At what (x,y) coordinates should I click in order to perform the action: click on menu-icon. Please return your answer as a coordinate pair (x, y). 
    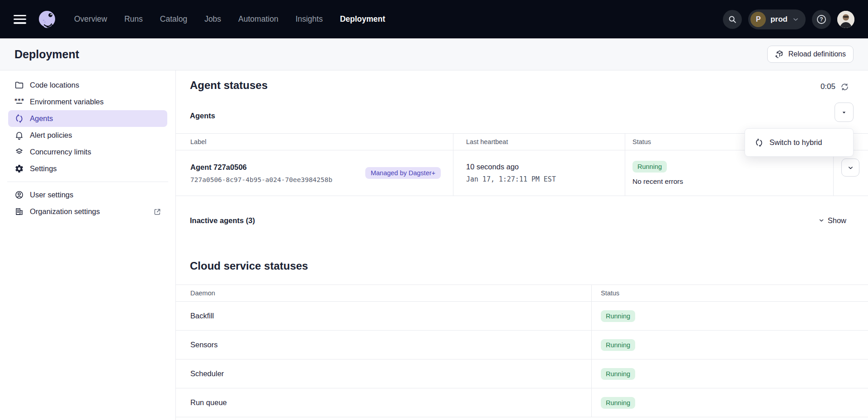
    Looking at the image, I should click on (20, 19).